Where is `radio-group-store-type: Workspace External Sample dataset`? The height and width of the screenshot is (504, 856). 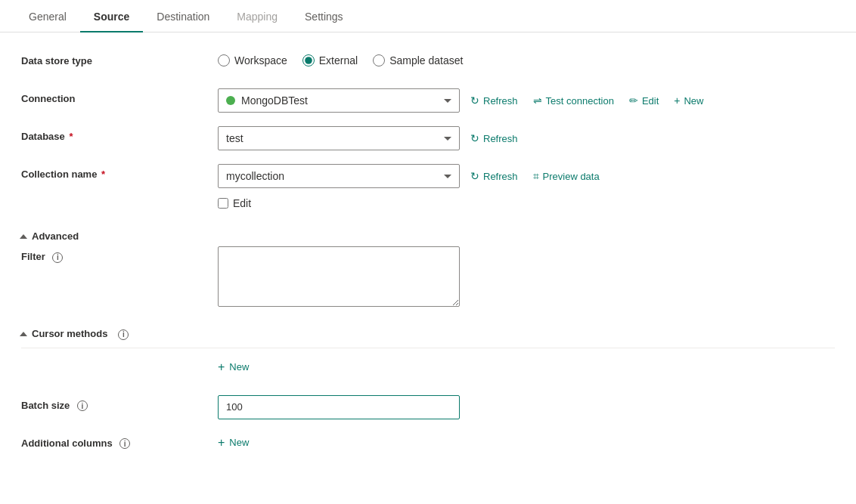 radio-group-store-type: Workspace External Sample dataset is located at coordinates (340, 59).